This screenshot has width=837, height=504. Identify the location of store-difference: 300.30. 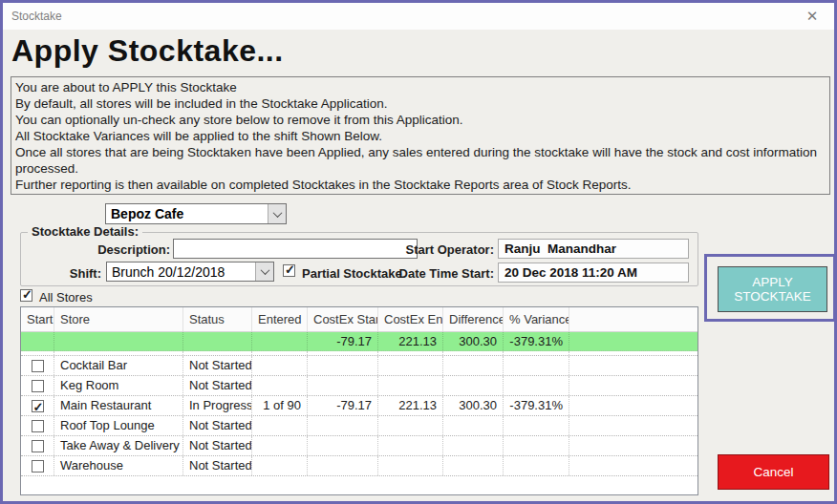
(474, 406).